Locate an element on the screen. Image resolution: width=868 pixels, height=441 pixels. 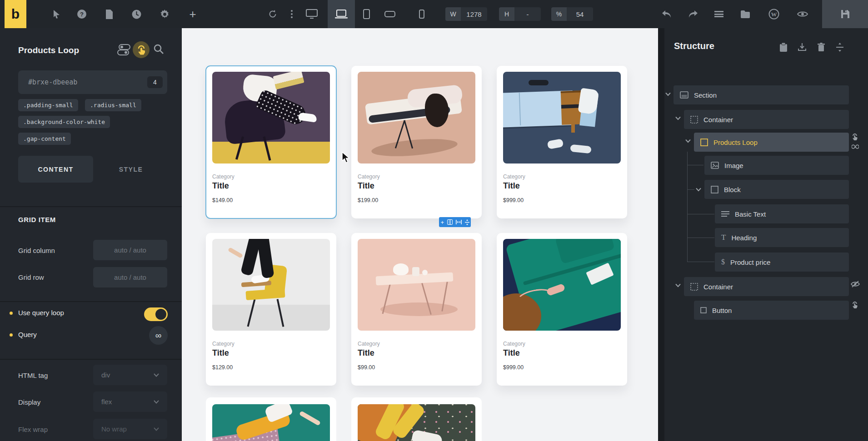
tree-item-product-price: $ Product price is located at coordinates (782, 262).